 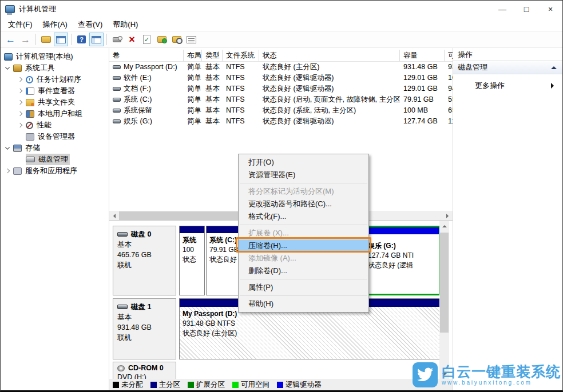 What do you see at coordinates (303, 246) in the screenshot?
I see `menu-item-shrink-volume: 压缩卷(H)...` at bounding box center [303, 246].